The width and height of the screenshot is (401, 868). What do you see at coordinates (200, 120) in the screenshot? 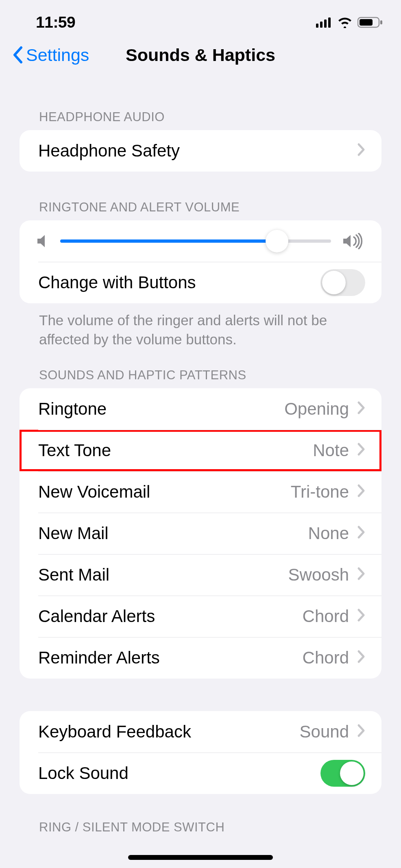
I see `section-header-headphone-audio: HEADPHONE AUDIO` at bounding box center [200, 120].